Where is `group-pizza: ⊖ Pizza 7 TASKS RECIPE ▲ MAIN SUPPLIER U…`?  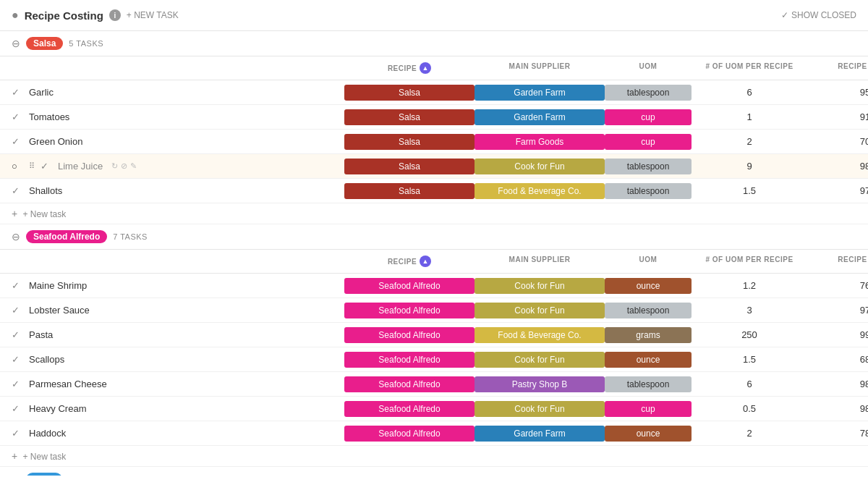
group-pizza: ⊖ Pizza 7 TASKS RECIPE ▲ MAIN SUPPLIER U… is located at coordinates (434, 471).